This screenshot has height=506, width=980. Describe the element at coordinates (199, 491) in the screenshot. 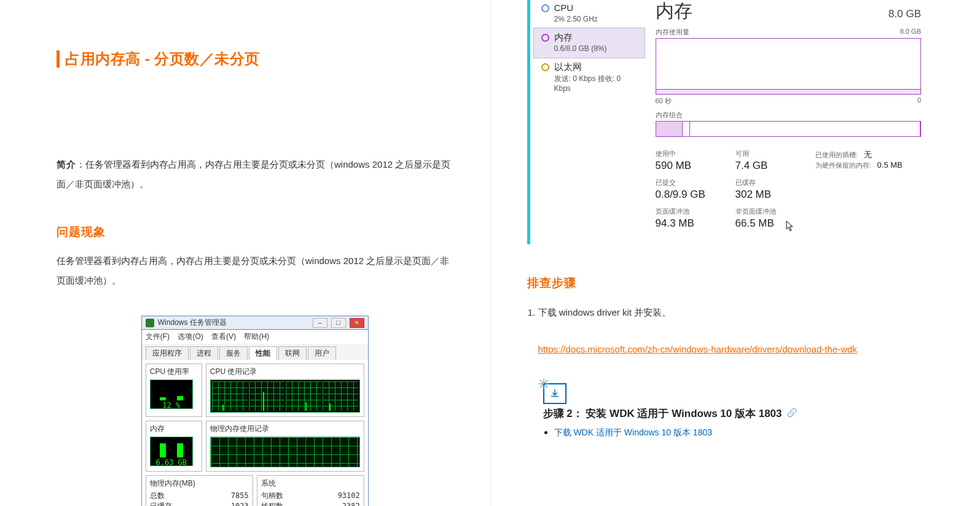

I see `phys-mem-box: 物理内存(MB) 总数7855 已缓存1023 可用1060 空闲85` at that location.